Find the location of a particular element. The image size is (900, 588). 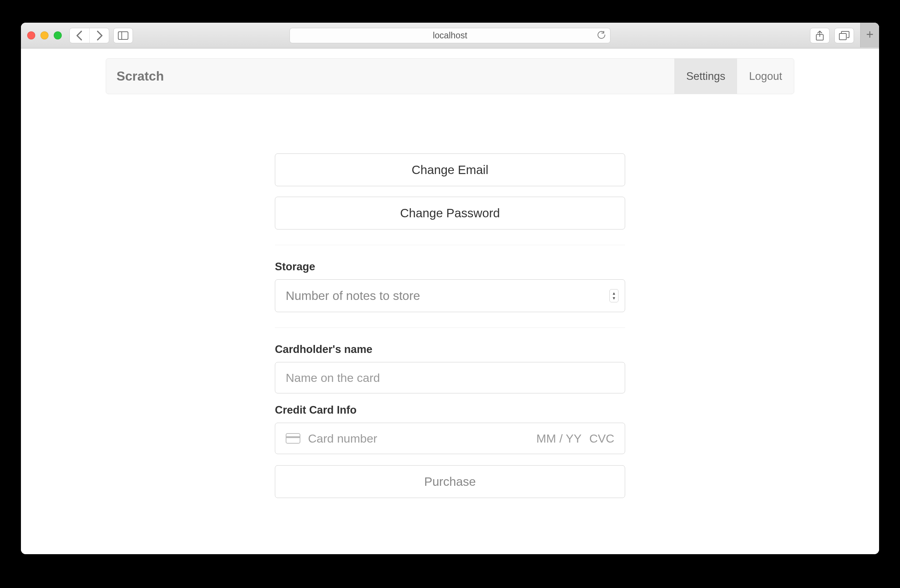

sidebar-toggle-button is located at coordinates (123, 36).